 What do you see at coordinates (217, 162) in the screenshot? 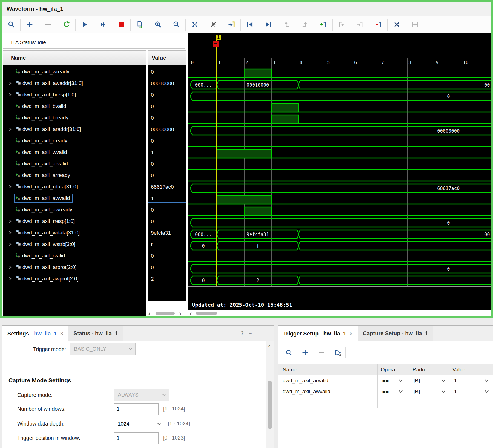
I see `marker-line` at bounding box center [217, 162].